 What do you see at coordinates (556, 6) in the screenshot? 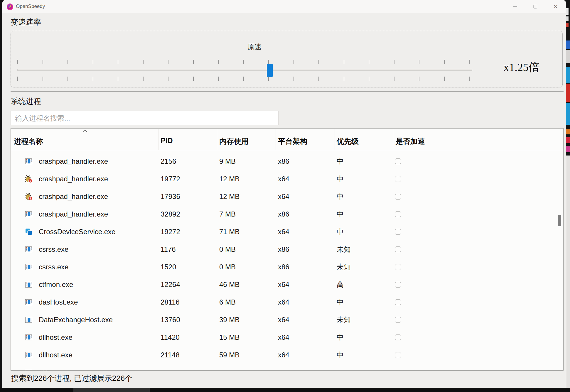
I see `close-button: ✕` at bounding box center [556, 6].